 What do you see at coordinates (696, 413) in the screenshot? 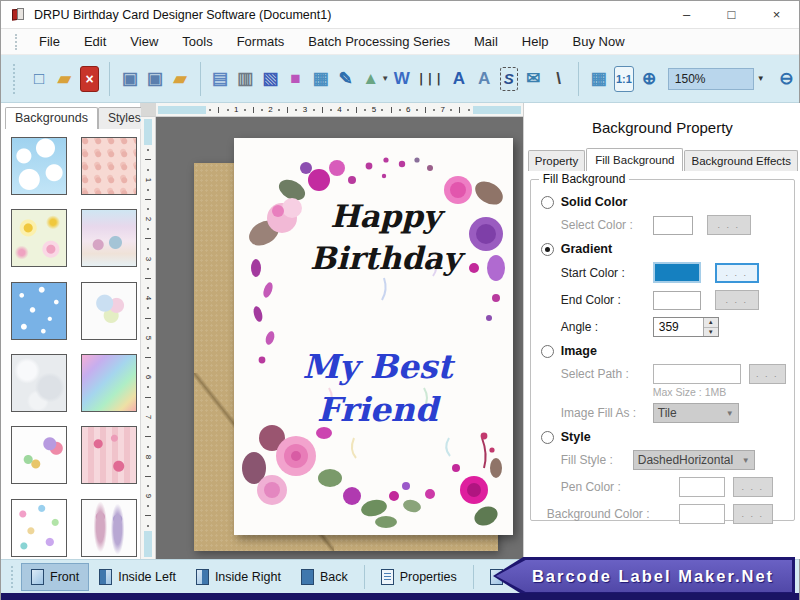
I see `image-fill-as-dropdown: Tile ▼` at bounding box center [696, 413].